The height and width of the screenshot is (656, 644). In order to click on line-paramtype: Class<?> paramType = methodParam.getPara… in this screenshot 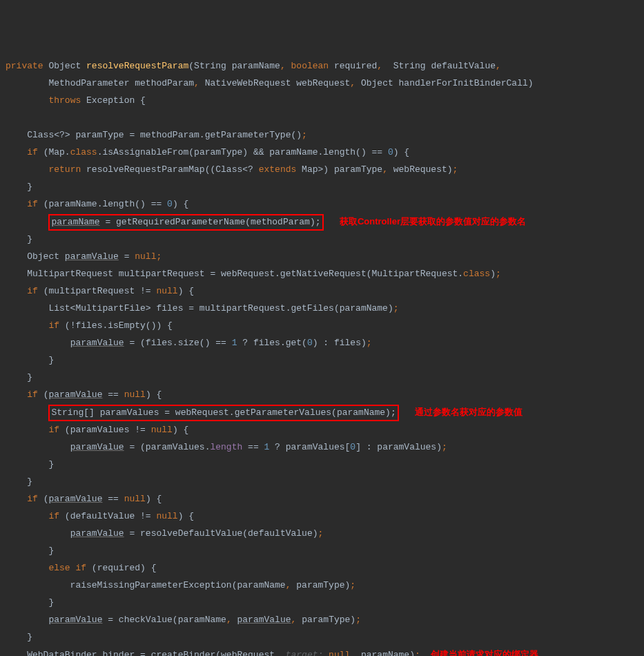, I will do `click(153, 135)`.